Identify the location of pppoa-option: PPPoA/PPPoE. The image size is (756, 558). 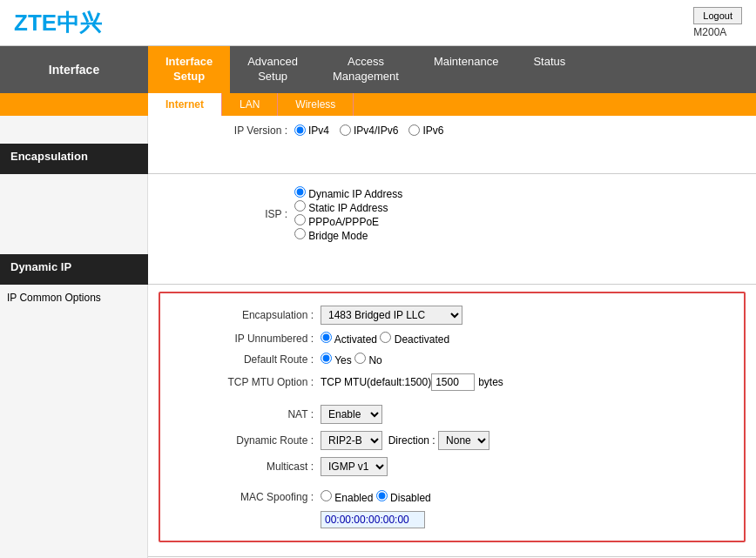
(336, 222).